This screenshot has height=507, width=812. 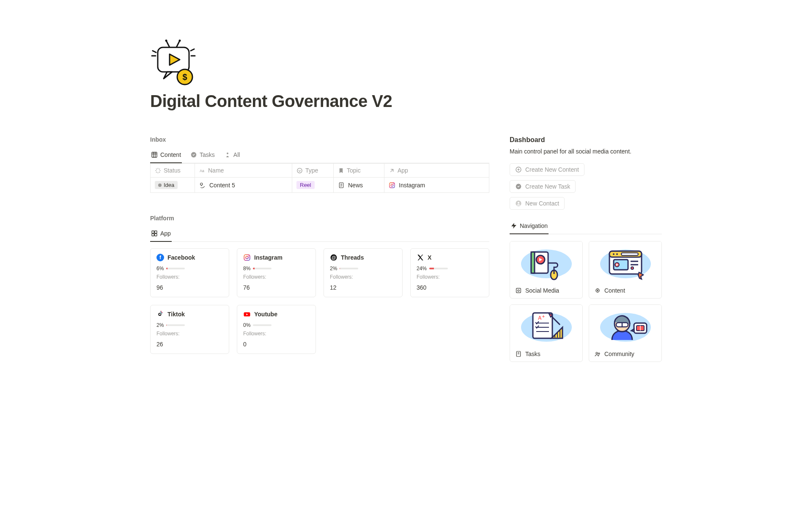 I want to click on platform-card-name: X, so click(x=430, y=258).